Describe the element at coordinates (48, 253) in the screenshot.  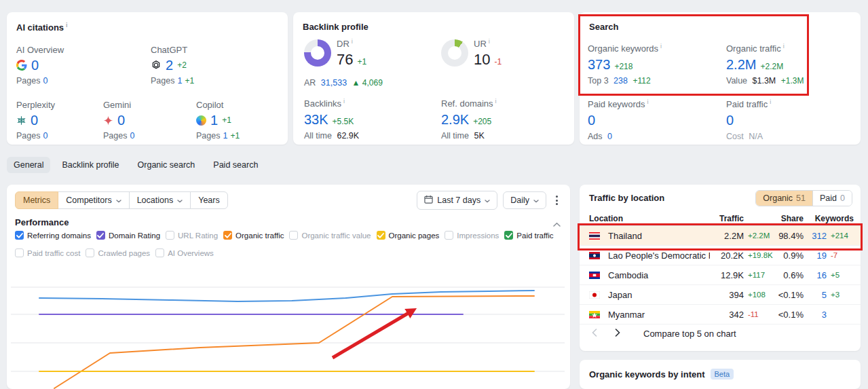
I see `metric-checkbox-paid-traffic-cost: Paid traffic cost` at that location.